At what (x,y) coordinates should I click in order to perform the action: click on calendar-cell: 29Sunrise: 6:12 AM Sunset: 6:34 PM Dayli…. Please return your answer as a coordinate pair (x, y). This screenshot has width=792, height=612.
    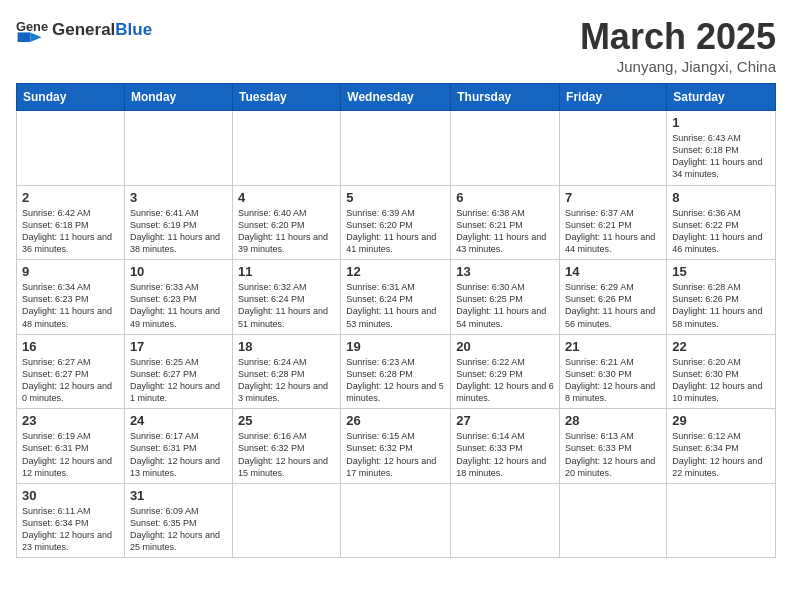
    Looking at the image, I should click on (722, 446).